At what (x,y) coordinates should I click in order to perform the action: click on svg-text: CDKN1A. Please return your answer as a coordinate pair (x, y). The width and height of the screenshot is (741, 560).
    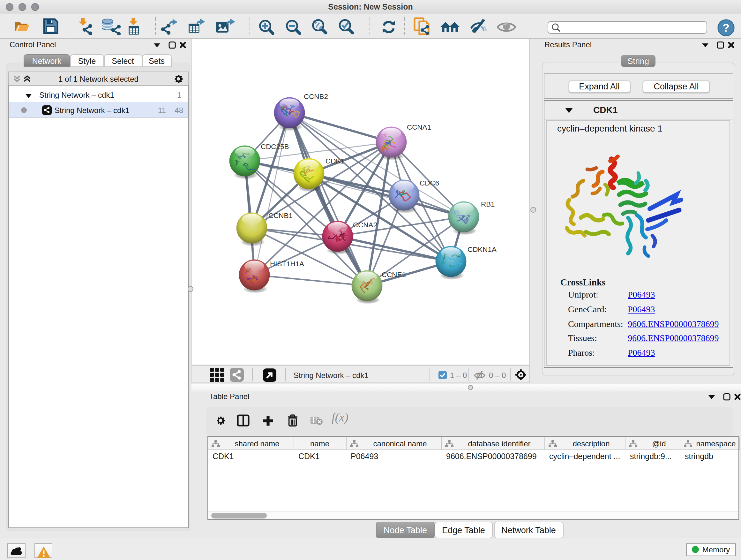
    Looking at the image, I should click on (482, 249).